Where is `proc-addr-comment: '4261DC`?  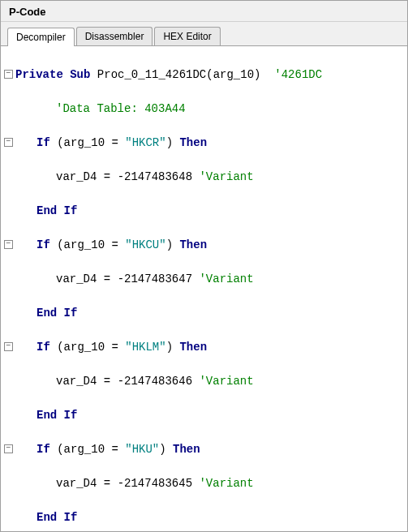 proc-addr-comment: '4261DC is located at coordinates (298, 75).